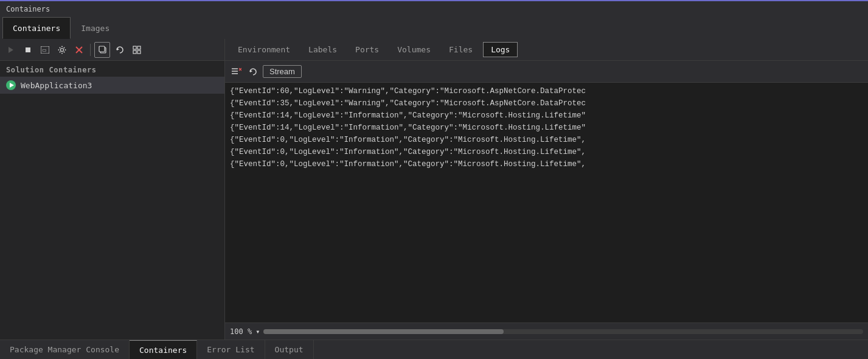  I want to click on play-triangle, so click(12, 85).